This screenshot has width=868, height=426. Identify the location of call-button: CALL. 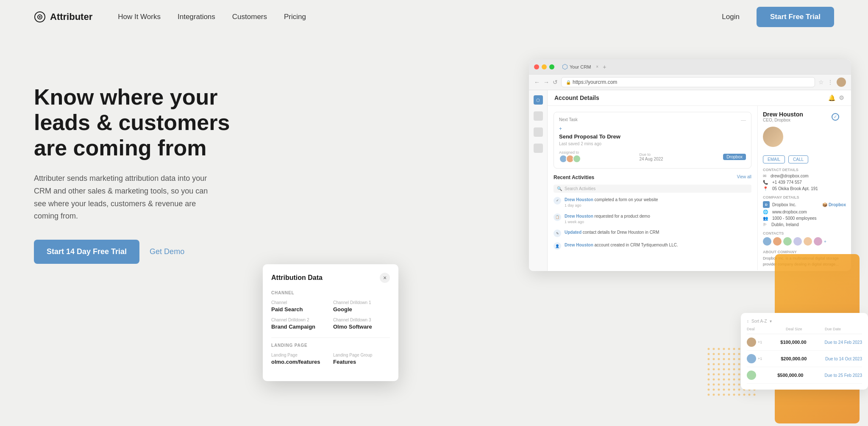
(798, 159).